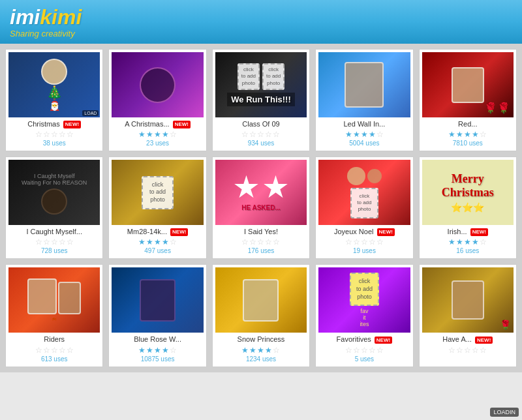  Describe the element at coordinates (54, 232) in the screenshot. I see `card-title: I Caught Myself...` at that location.